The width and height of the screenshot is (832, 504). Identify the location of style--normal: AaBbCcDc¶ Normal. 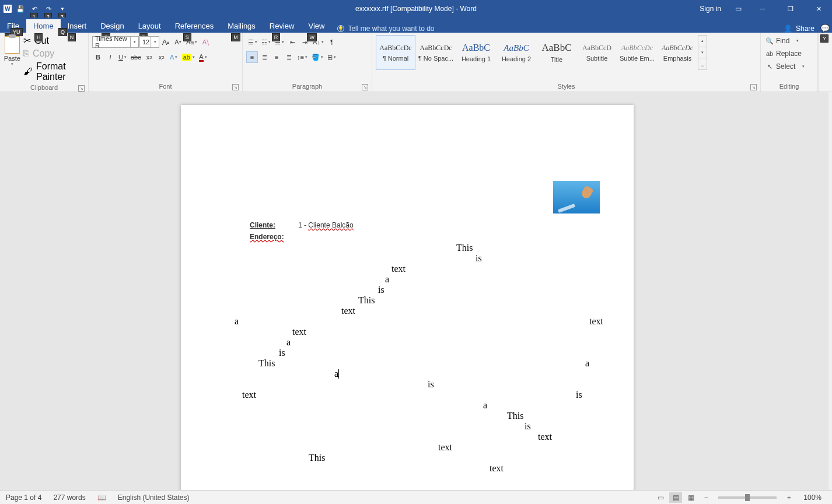
(396, 52).